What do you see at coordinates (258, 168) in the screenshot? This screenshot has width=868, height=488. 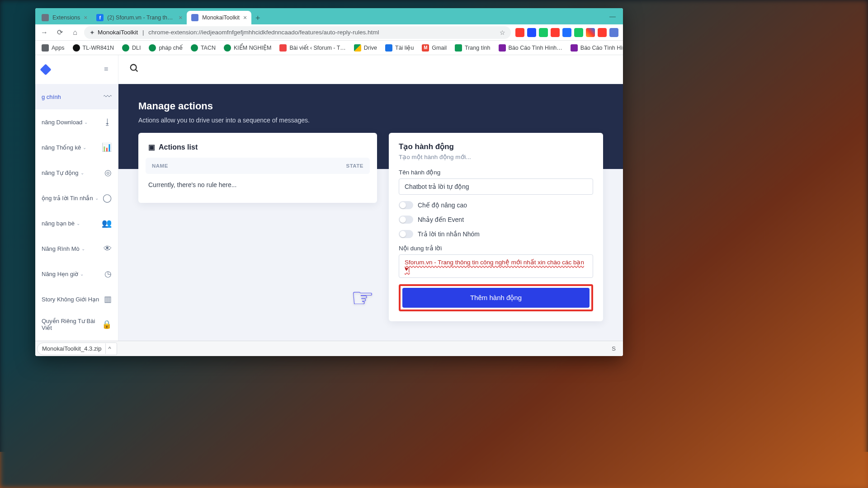 I see `actions-list-card: ▣Actions list NAME STATE Currently, ther…` at bounding box center [258, 168].